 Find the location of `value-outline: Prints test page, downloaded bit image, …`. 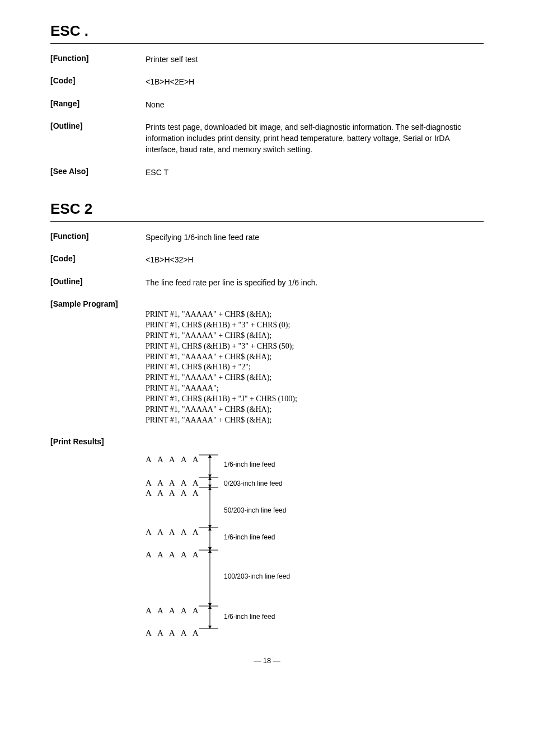

value-outline: Prints test page, downloaded bit image, … is located at coordinates (315, 139).